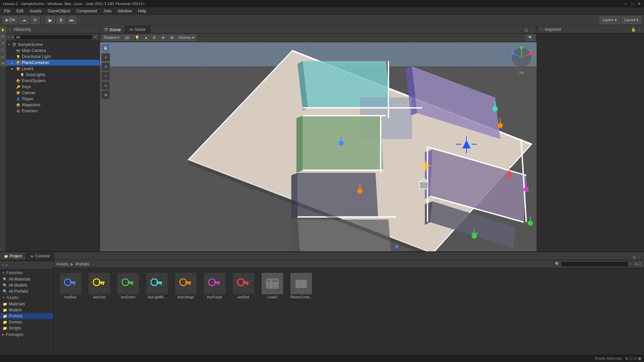  What do you see at coordinates (595, 264) in the screenshot?
I see `project-search-input` at bounding box center [595, 264].